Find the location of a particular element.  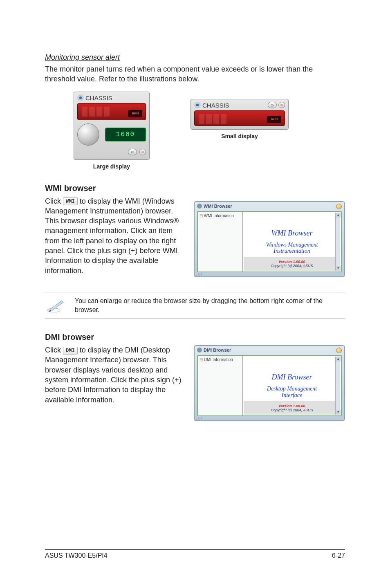

footer-right: 6-27 is located at coordinates (338, 556).